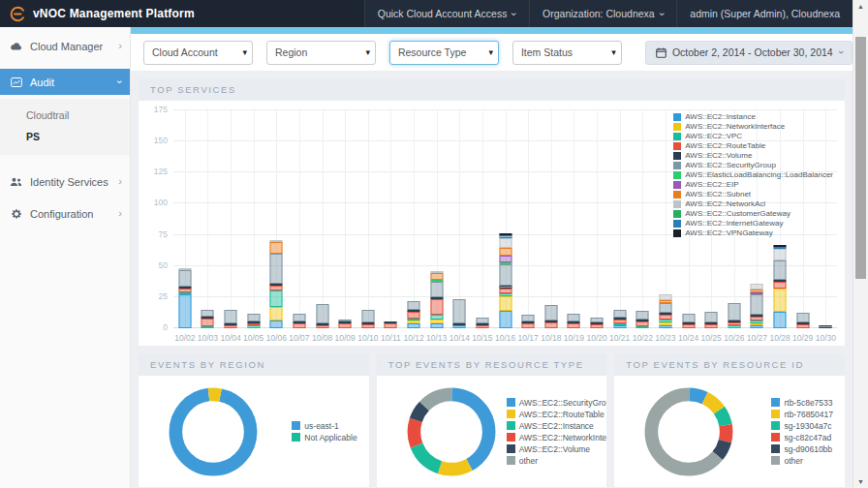  Describe the element at coordinates (802, 403) in the screenshot. I see `legend-item: rtb-5c8e7533` at that location.